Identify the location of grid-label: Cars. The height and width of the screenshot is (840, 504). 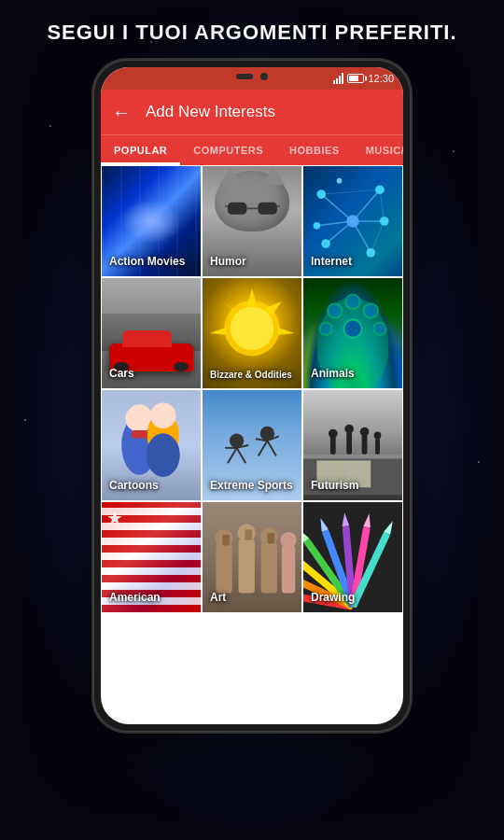
(121, 374).